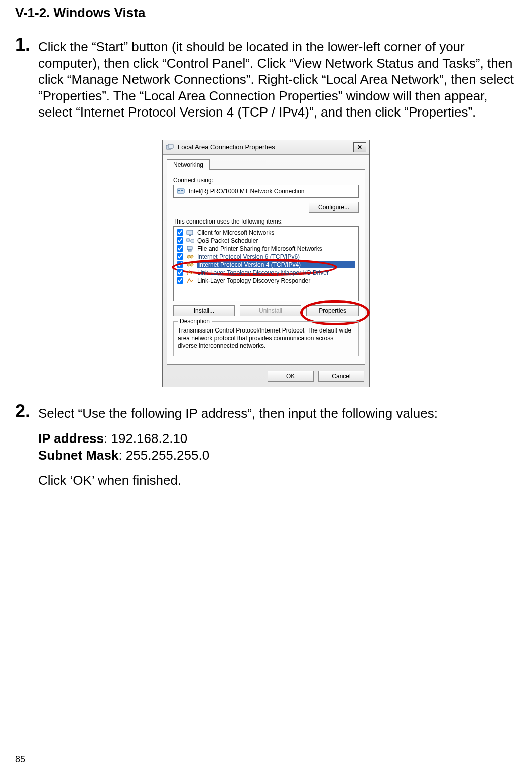 This screenshot has height=774, width=532. I want to click on list-item: Internet Protocol Version 6 (TCP/IPv6), so click(266, 257).